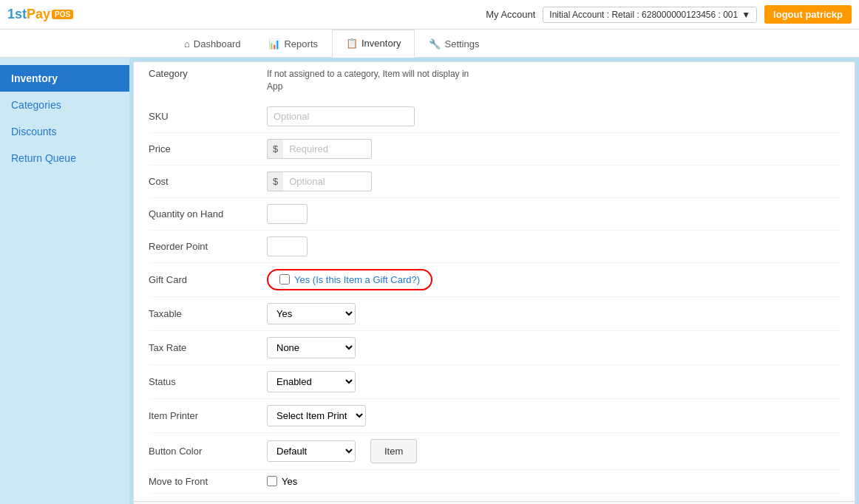  What do you see at coordinates (38, 15) in the screenshot?
I see `logo-pay: Pay` at bounding box center [38, 15].